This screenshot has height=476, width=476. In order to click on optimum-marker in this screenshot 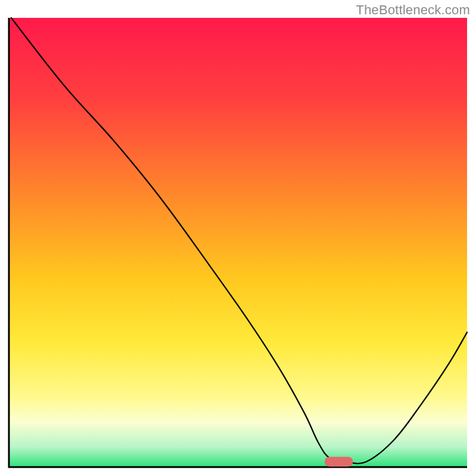, I will do `click(339, 462)`.